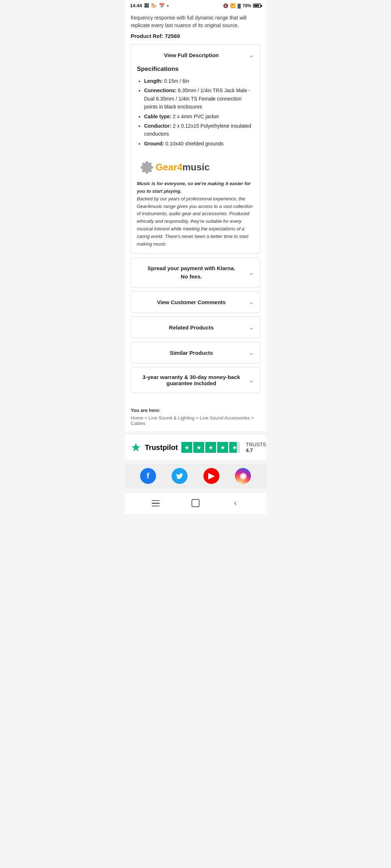 The width and height of the screenshot is (391, 868). Describe the element at coordinates (162, 6) in the screenshot. I see `calendar-icon: 📅` at that location.